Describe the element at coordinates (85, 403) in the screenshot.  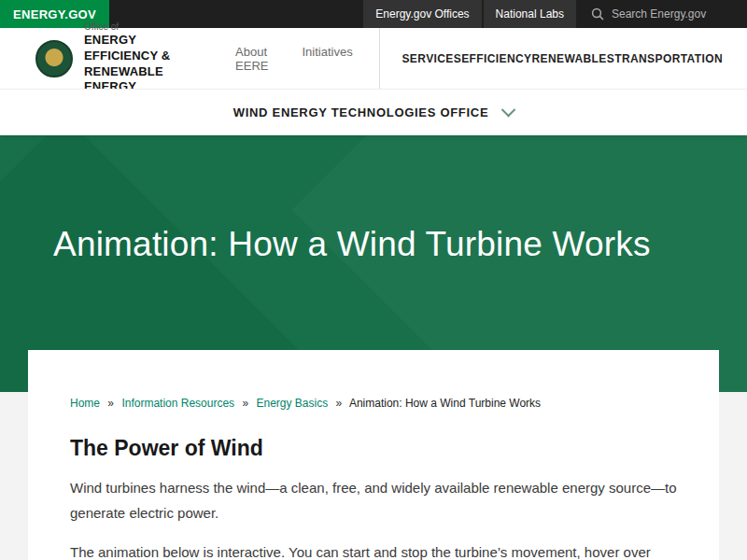
I see `breadcrumb-home: Home` at that location.